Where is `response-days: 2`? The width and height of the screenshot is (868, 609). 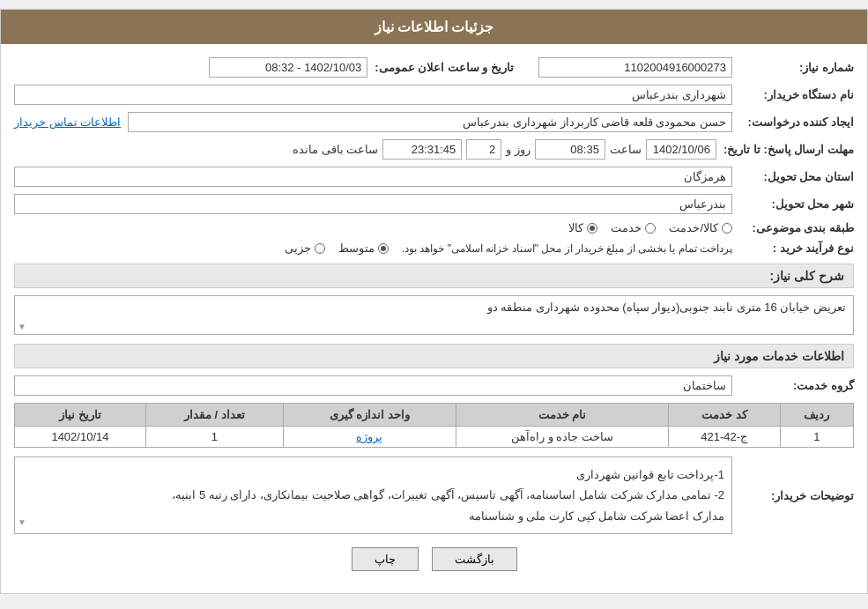
response-days: 2 is located at coordinates (484, 150).